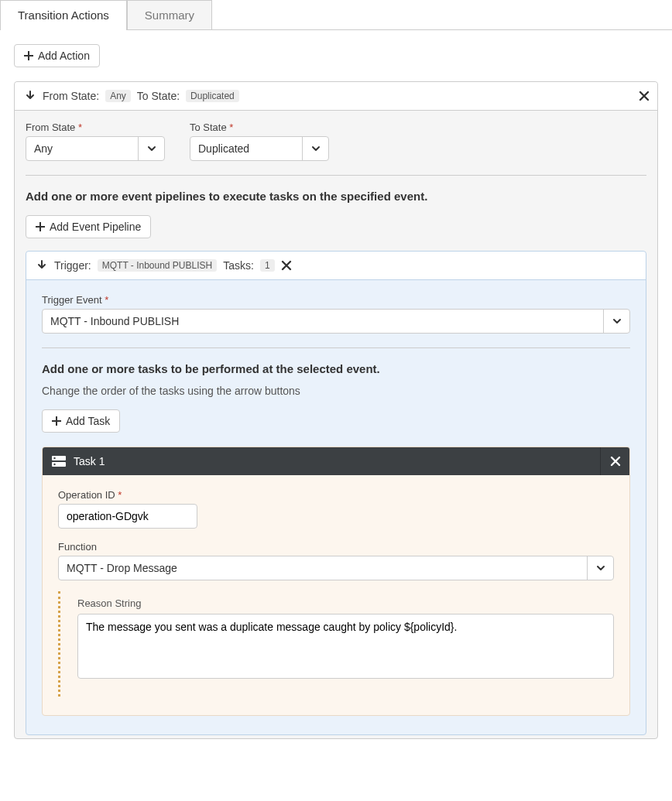 This screenshot has height=801, width=672. What do you see at coordinates (118, 96) in the screenshot?
I see `from-state-header-value: Any` at bounding box center [118, 96].